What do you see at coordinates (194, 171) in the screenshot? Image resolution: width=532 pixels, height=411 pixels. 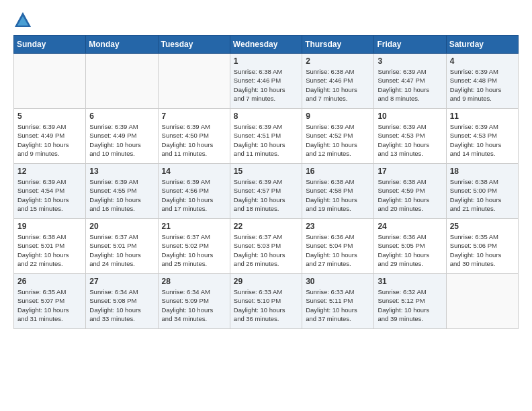 I see `day-number: 14` at bounding box center [194, 171].